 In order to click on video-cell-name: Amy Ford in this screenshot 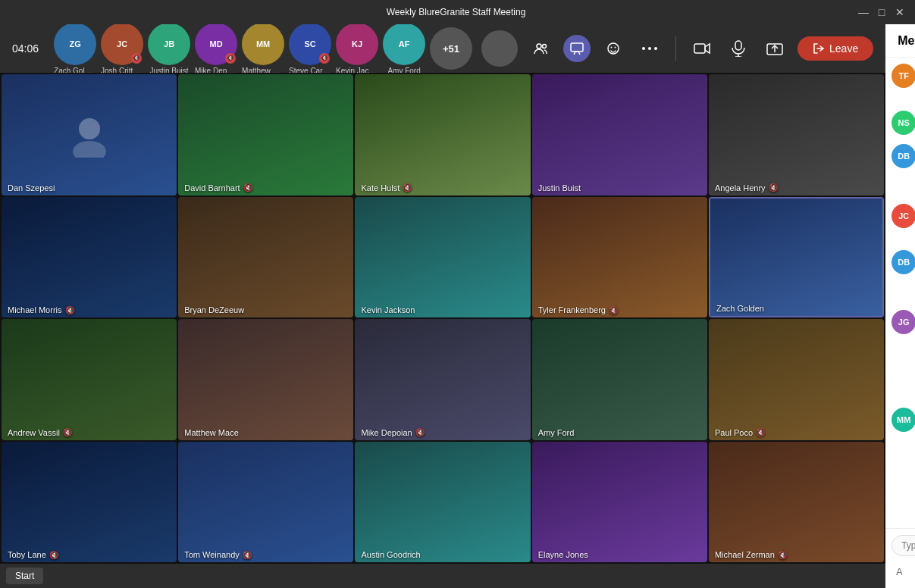, I will do `click(556, 433)`.